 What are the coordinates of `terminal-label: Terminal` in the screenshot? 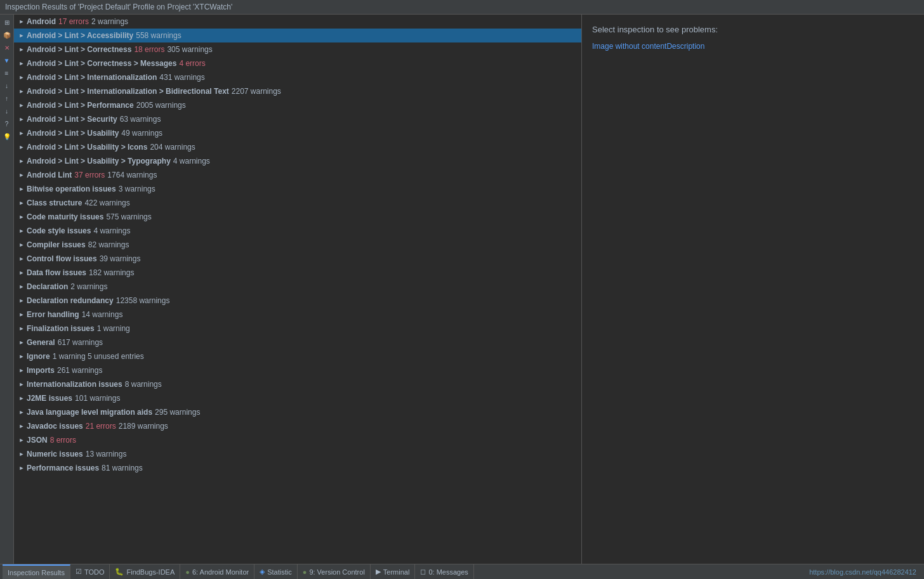 It's located at (397, 572).